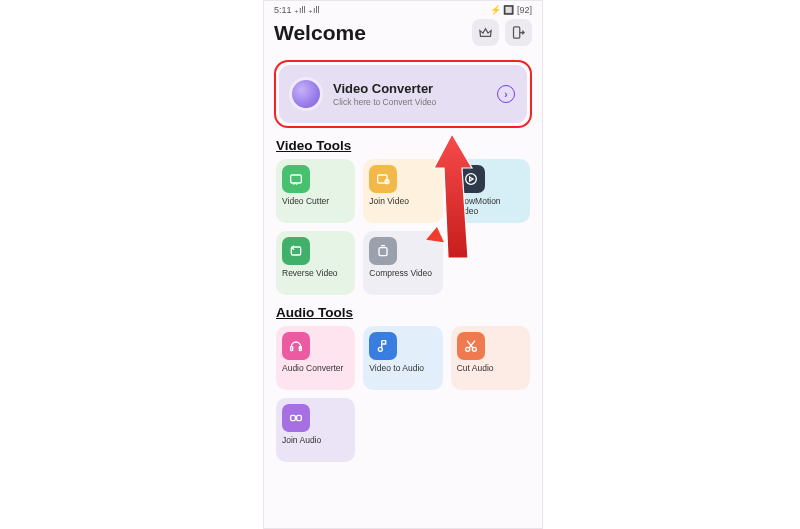 The width and height of the screenshot is (800, 529). Describe the element at coordinates (490, 369) in the screenshot. I see `tool-label: Cut Audio` at that location.